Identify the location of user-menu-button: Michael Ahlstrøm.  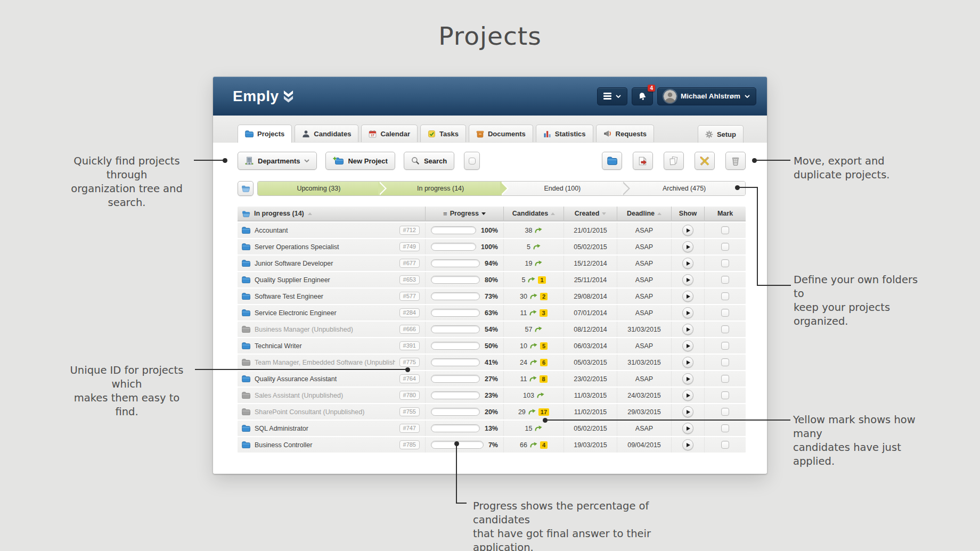
(707, 96).